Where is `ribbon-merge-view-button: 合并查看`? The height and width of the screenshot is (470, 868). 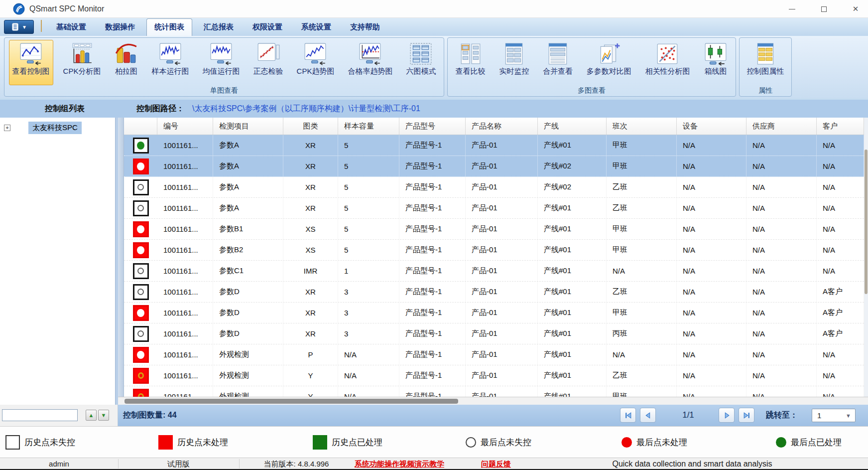 ribbon-merge-view-button: 合并查看 is located at coordinates (558, 63).